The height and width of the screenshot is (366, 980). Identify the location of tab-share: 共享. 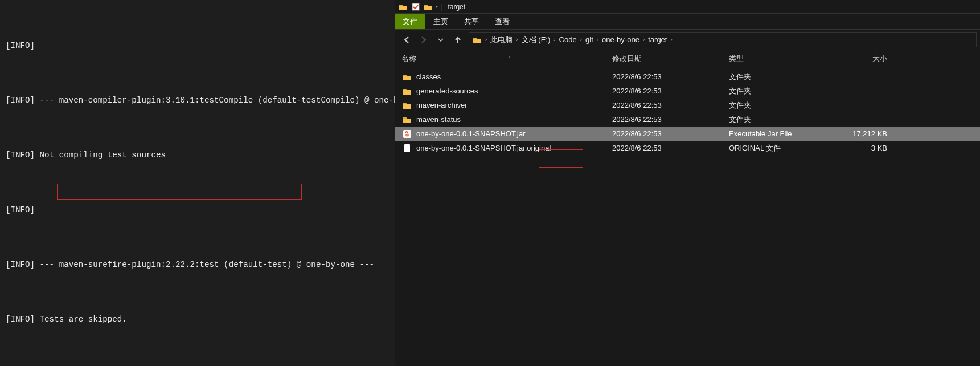
(471, 22).